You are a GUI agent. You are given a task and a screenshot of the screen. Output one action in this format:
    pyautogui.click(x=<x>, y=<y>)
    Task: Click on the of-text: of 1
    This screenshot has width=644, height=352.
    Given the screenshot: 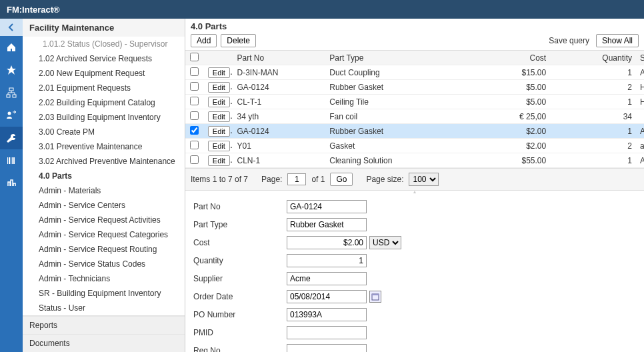 What is the action you would take?
    pyautogui.click(x=318, y=179)
    